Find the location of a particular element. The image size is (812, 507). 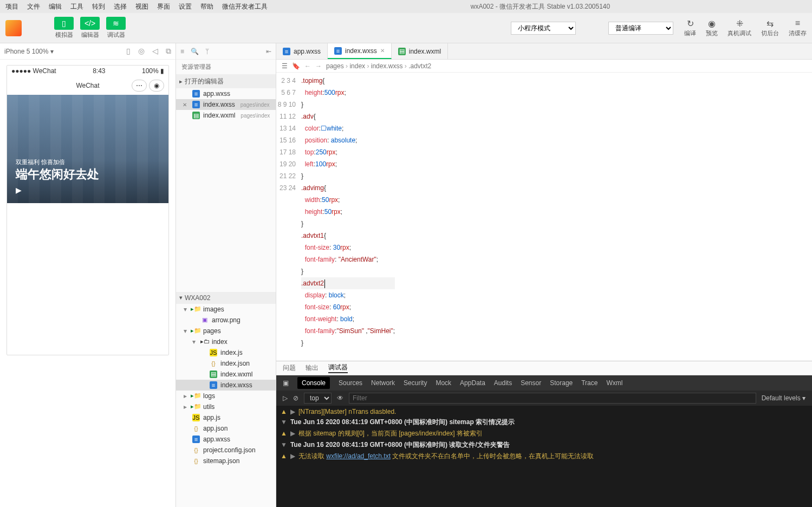

nav-fwd-icon: → is located at coordinates (319, 66).